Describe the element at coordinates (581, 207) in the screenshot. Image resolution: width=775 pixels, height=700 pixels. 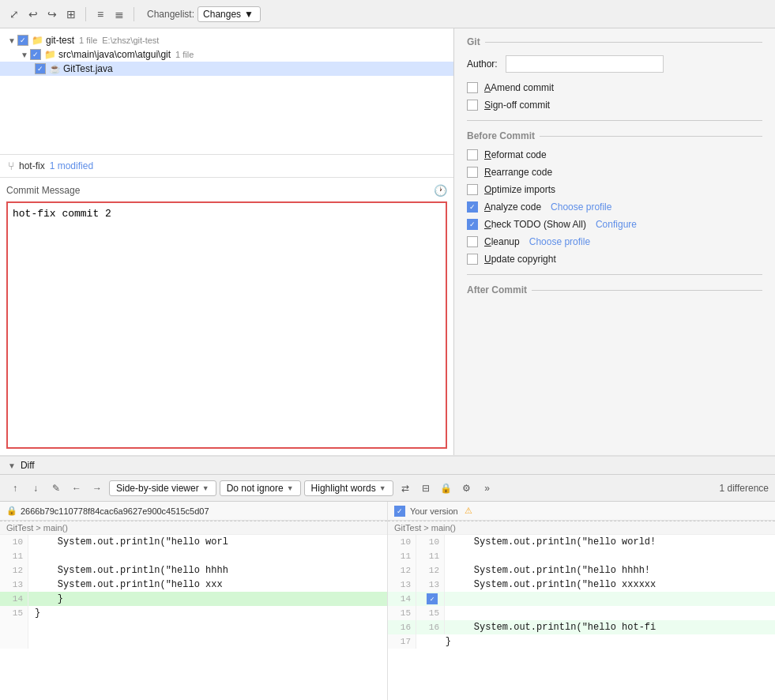
I see `analyze-link: Choose profile` at that location.